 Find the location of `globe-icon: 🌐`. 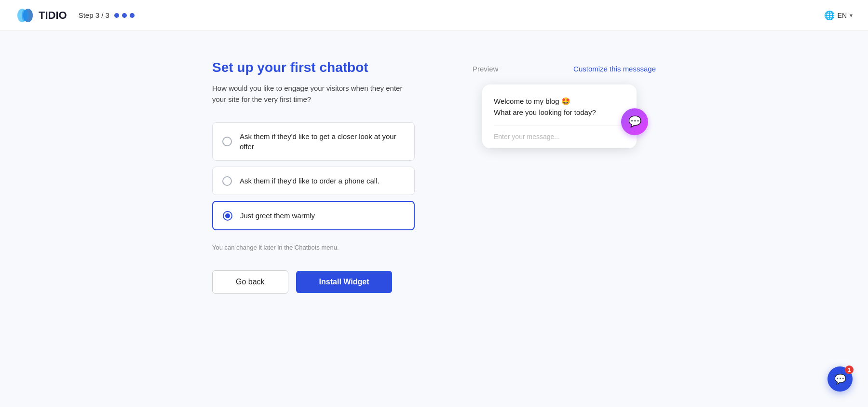

globe-icon: 🌐 is located at coordinates (829, 15).